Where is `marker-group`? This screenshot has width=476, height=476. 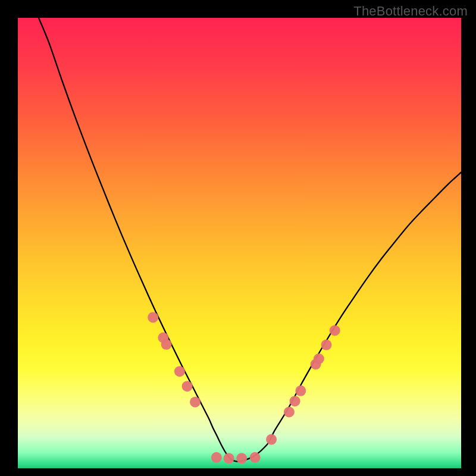
marker-group is located at coordinates (244, 388).